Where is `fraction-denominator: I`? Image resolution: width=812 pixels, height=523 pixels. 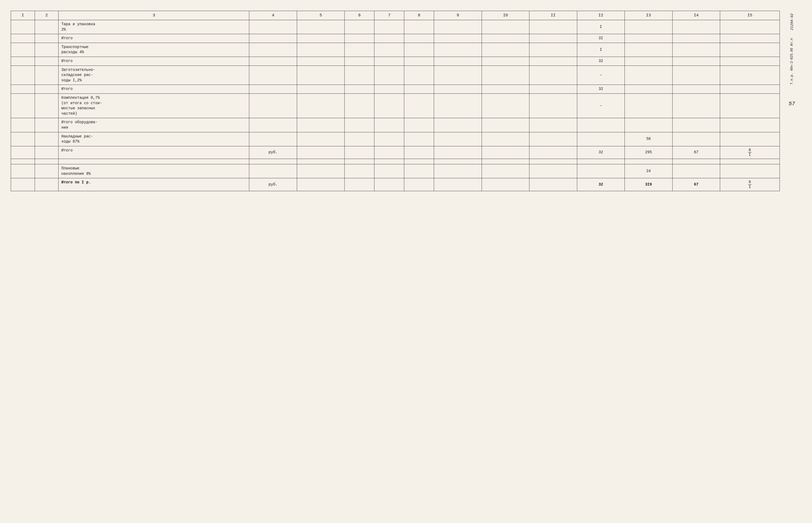 fraction-denominator: I is located at coordinates (749, 155).